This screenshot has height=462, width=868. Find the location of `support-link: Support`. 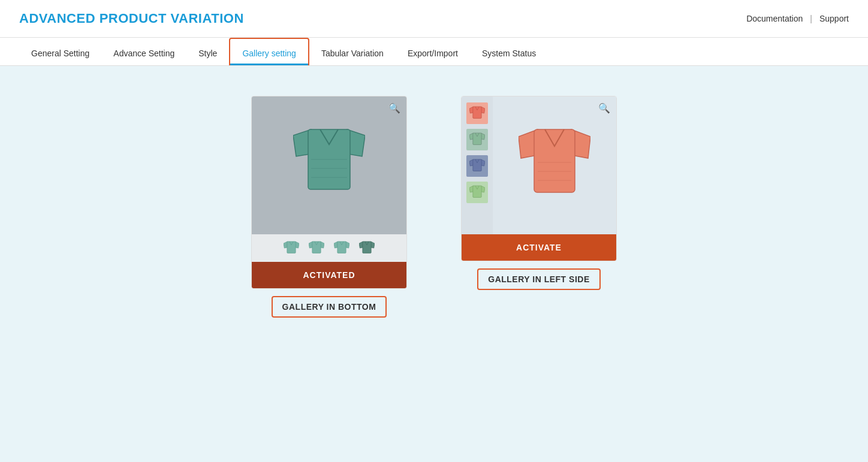

support-link: Support is located at coordinates (834, 19).